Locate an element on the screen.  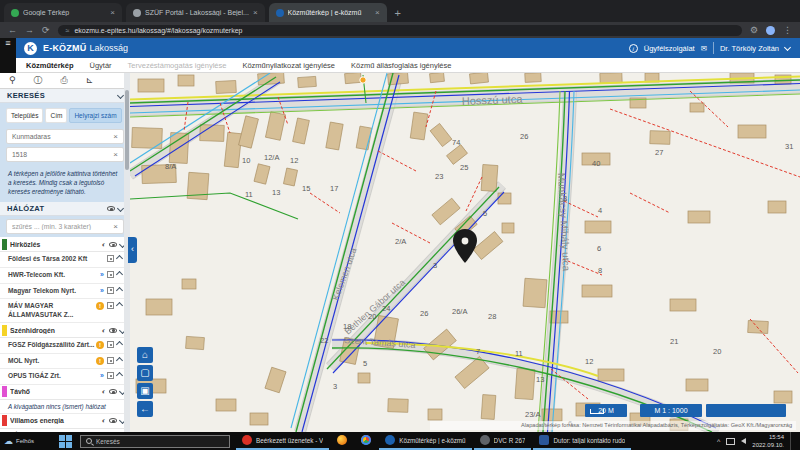
print-icon: ⎙ is located at coordinates (64, 80).